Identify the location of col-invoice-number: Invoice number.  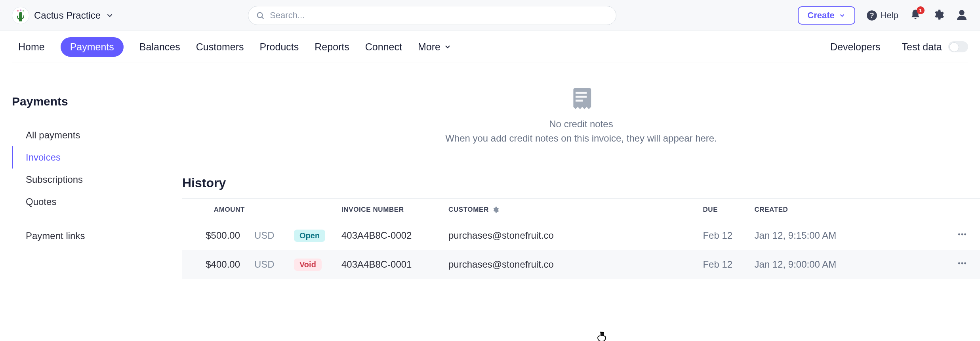
(390, 210).